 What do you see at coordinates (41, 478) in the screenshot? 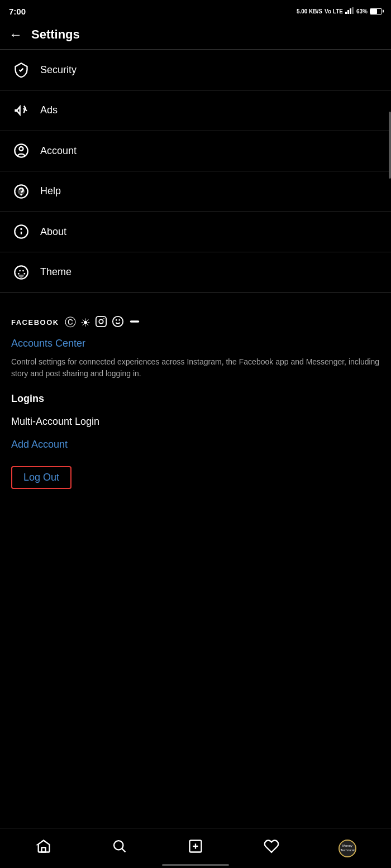
I see `logout-button: Log Out` at bounding box center [41, 478].